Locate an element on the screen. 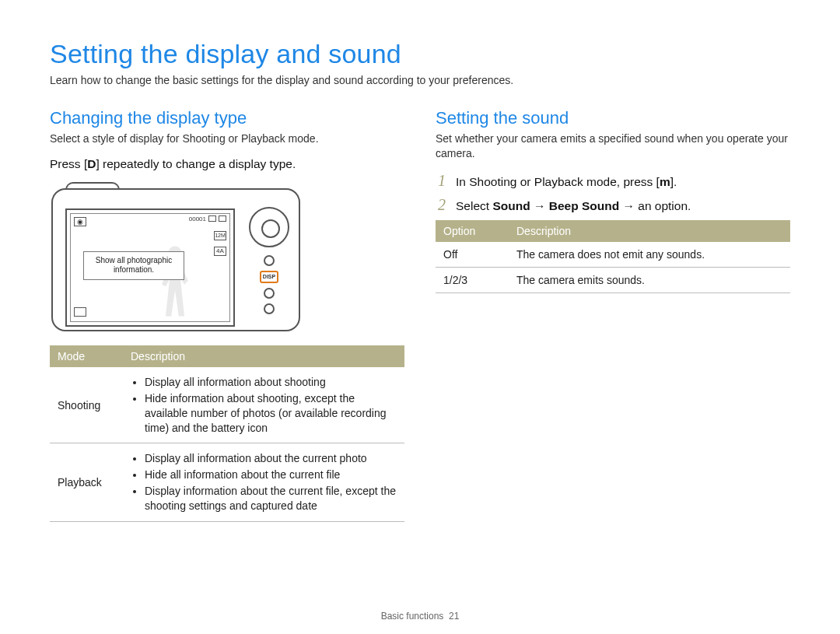 The image size is (840, 634). step-number: 1 is located at coordinates (442, 180).